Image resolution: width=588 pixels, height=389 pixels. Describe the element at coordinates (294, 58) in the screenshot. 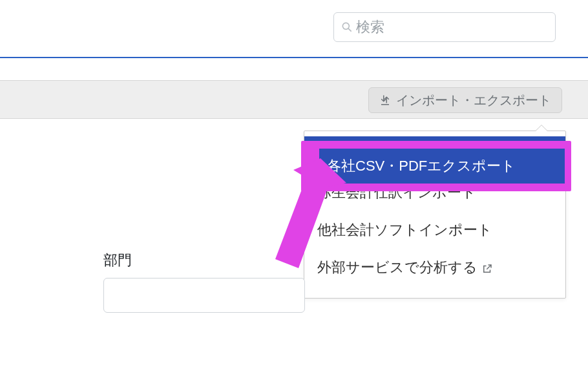

I see `header-divider` at that location.